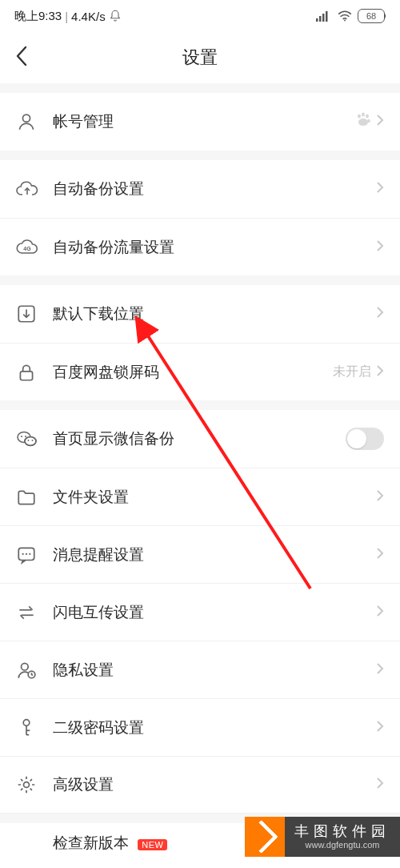  What do you see at coordinates (200, 58) in the screenshot?
I see `page-header: 设置` at bounding box center [200, 58].